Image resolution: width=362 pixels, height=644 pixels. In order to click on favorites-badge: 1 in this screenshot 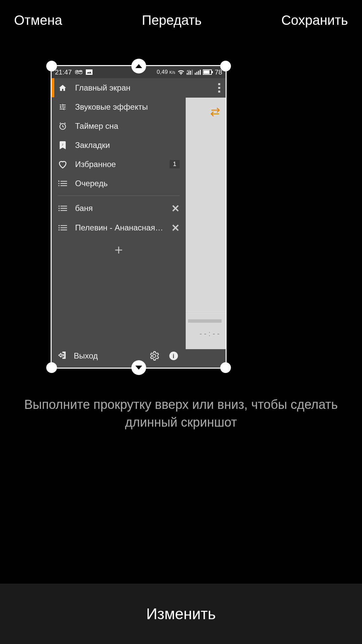, I will do `click(175, 164)`.